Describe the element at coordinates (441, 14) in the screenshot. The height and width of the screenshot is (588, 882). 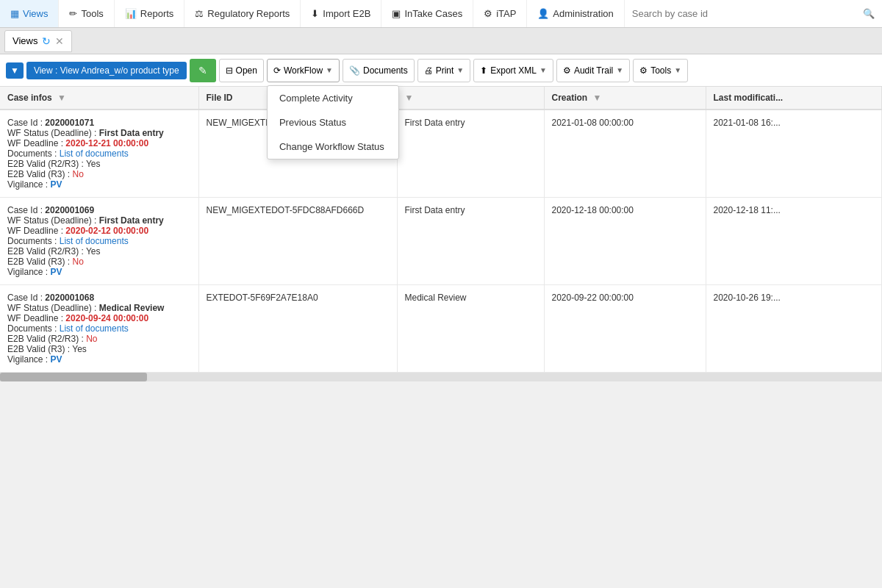
I see `top-nav: ▦ Views ✏ Tools 📊 Reports ⚖ Regulatory R…` at that location.